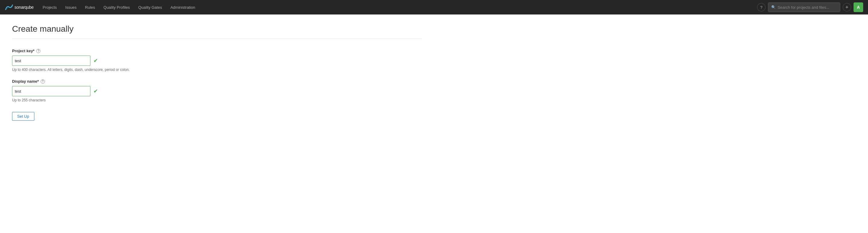  I want to click on project-key-label: Project key* ?, so click(102, 51).